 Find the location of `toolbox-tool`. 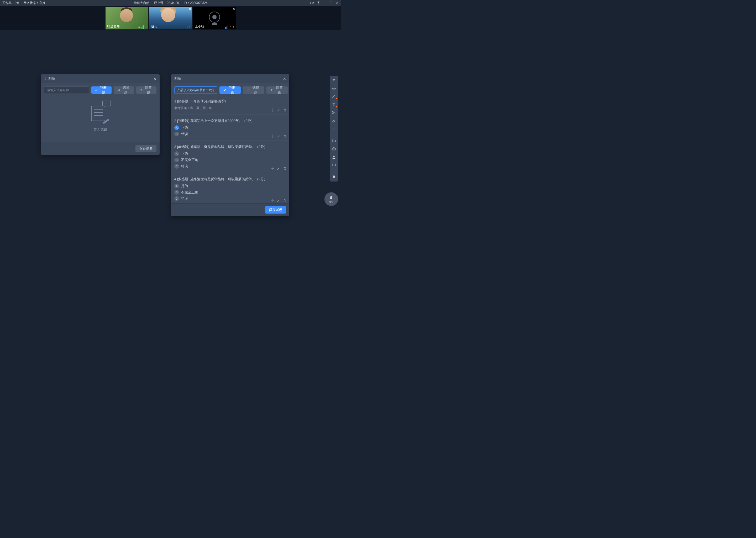

toolbox-tool is located at coordinates (334, 149).